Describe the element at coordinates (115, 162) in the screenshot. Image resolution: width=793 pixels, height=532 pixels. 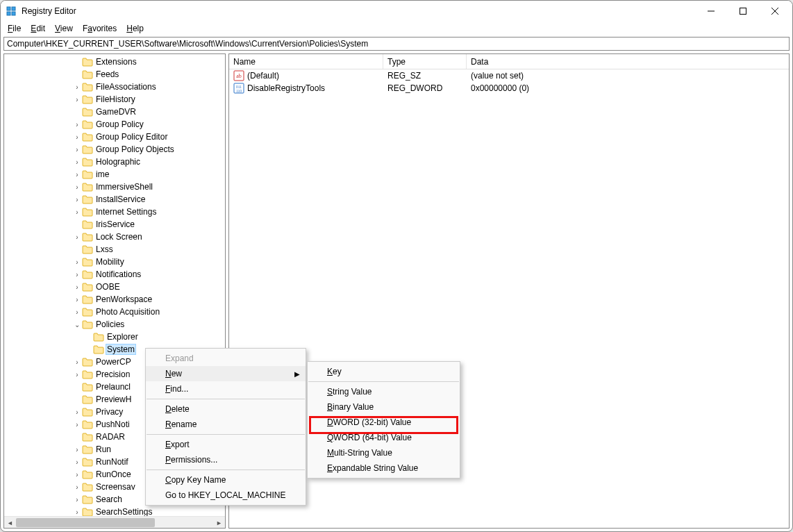
I see `tree-item: › Holographic` at that location.